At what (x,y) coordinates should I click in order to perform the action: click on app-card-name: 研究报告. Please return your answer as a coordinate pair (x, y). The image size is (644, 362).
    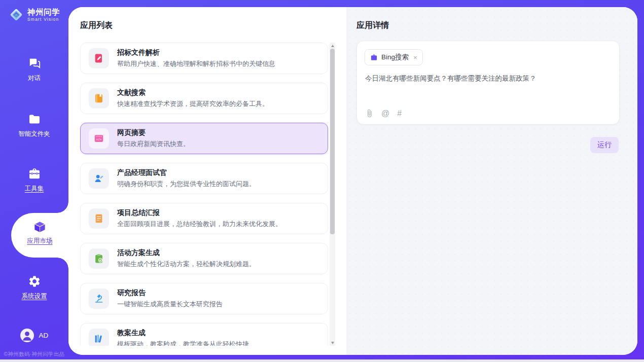
    Looking at the image, I should click on (170, 293).